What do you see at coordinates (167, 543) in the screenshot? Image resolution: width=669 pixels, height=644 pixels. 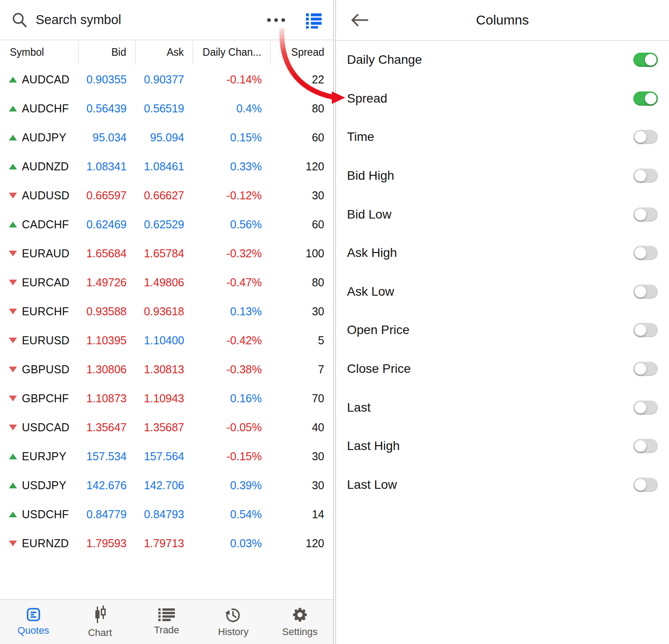 I see `table-row: EURNZD 1.79593 1.79713 0.03% 120` at bounding box center [167, 543].